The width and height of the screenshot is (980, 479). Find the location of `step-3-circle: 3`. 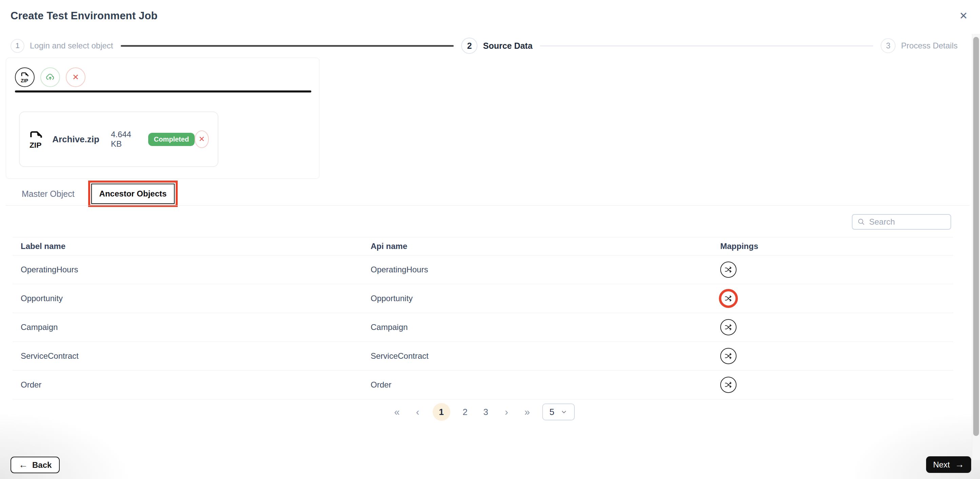

step-3-circle: 3 is located at coordinates (888, 46).